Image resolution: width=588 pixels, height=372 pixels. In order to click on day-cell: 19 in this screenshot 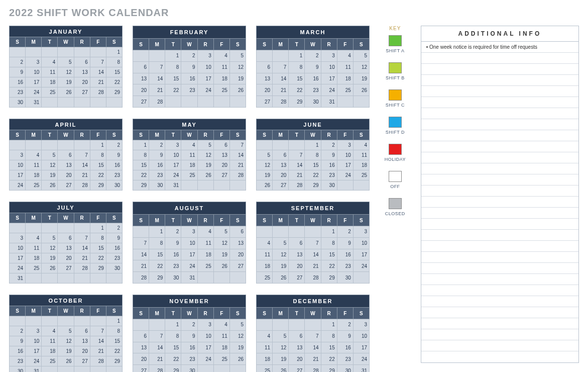, I will do `click(361, 78)`.